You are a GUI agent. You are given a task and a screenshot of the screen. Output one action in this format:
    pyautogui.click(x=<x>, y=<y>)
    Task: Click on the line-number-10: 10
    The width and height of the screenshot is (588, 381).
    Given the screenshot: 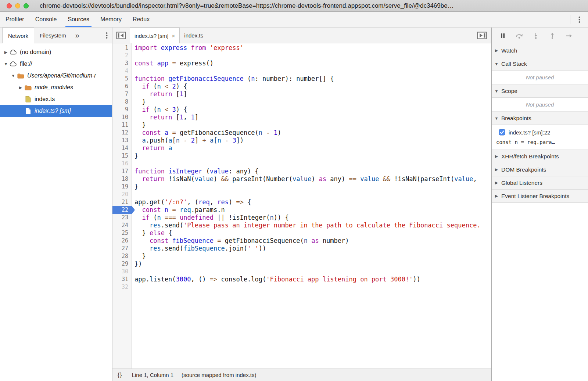 What is the action you would take?
    pyautogui.click(x=122, y=118)
    